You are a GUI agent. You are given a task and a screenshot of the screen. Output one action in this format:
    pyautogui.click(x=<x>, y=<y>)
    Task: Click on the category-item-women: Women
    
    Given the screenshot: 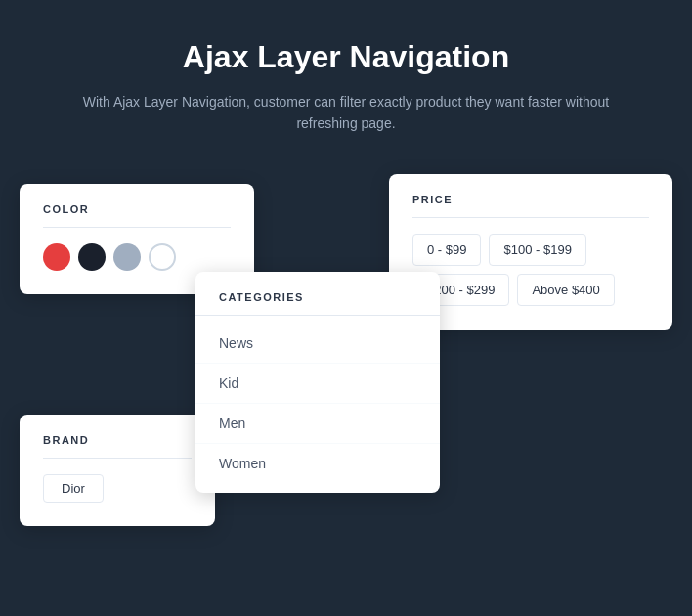 What is the action you would take?
    pyautogui.click(x=318, y=463)
    